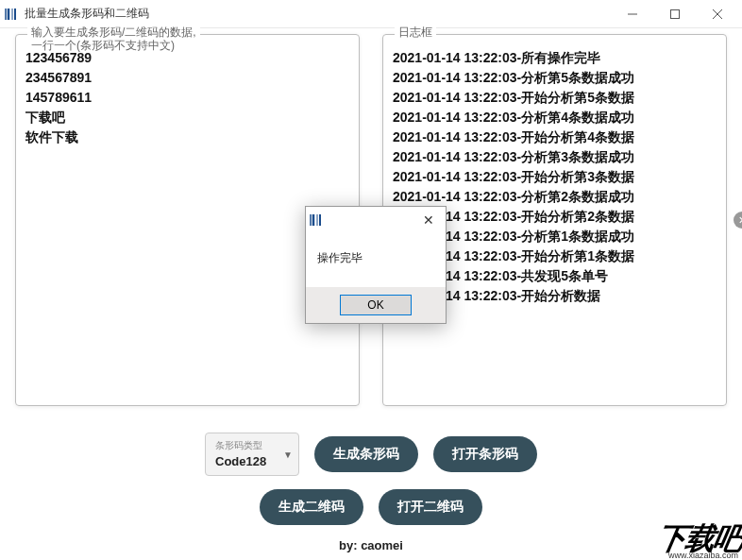 Image resolution: width=742 pixels, height=560 pixels. Describe the element at coordinates (376, 261) in the screenshot. I see `dialog-message: 操作完毕` at that location.